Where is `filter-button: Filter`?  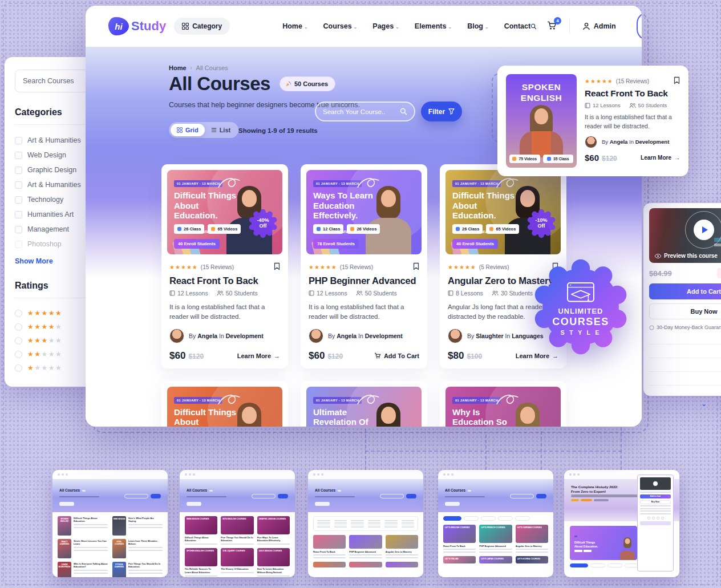
filter-button: Filter is located at coordinates (441, 112).